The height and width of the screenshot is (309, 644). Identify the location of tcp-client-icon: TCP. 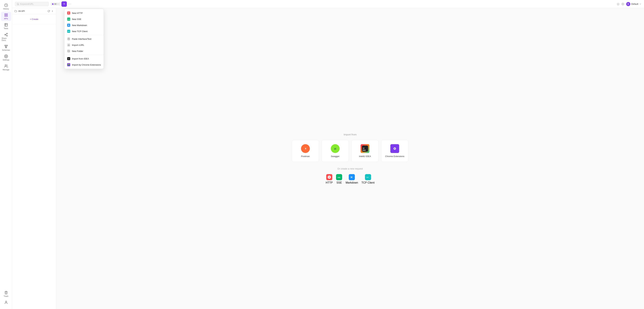
(368, 177).